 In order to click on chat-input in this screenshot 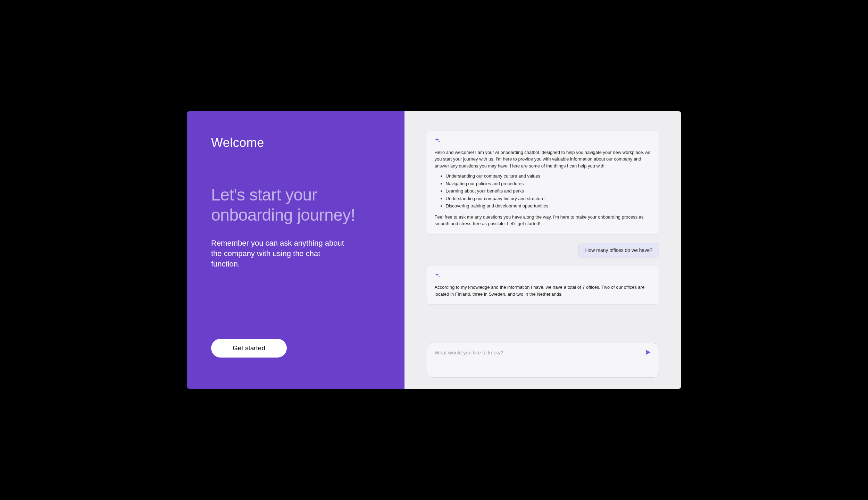, I will do `click(543, 360)`.